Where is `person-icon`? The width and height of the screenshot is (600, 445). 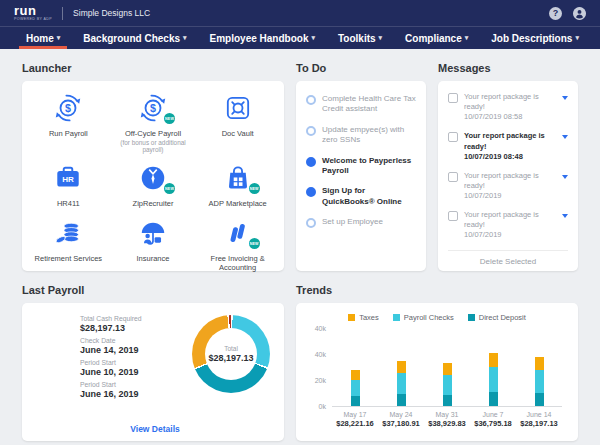 person-icon is located at coordinates (580, 14).